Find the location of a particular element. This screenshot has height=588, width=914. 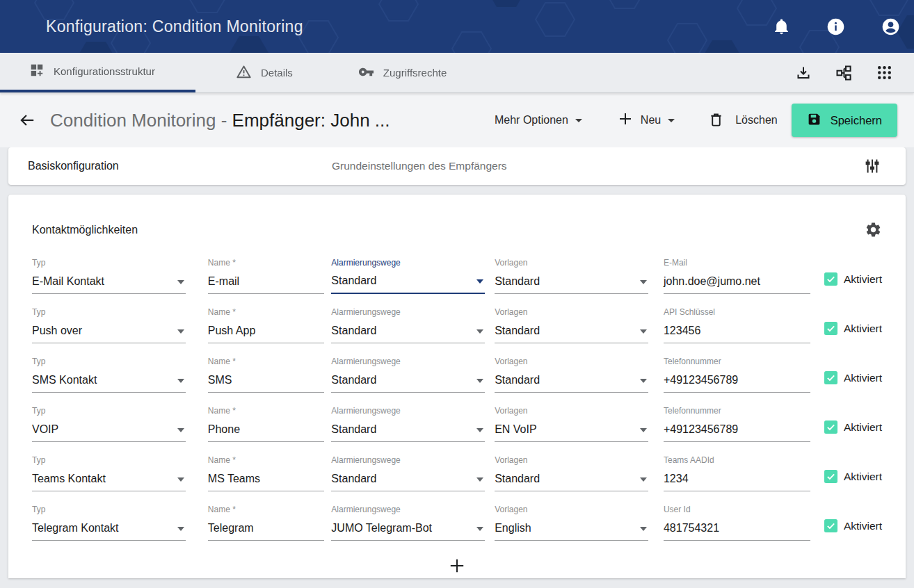

name-input: Name * Push App is located at coordinates (266, 325).